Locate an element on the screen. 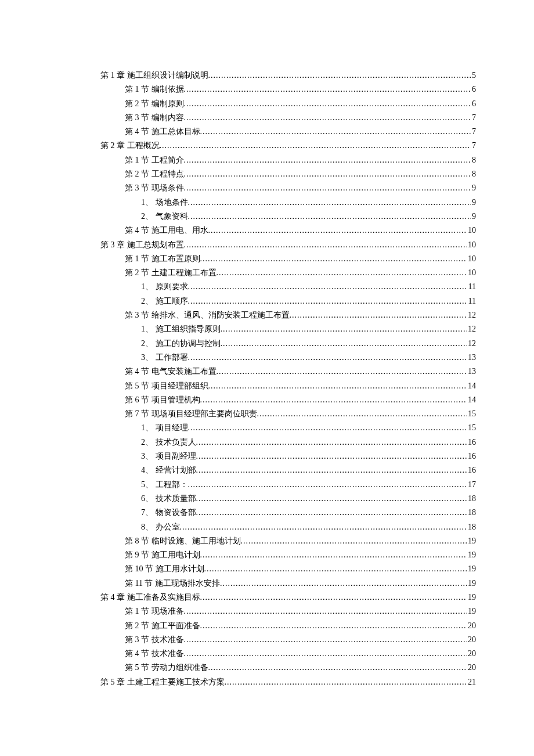 This screenshot has width=534, height=756. toc-entry: 2、 气象资料.................................… is located at coordinates (288, 217).